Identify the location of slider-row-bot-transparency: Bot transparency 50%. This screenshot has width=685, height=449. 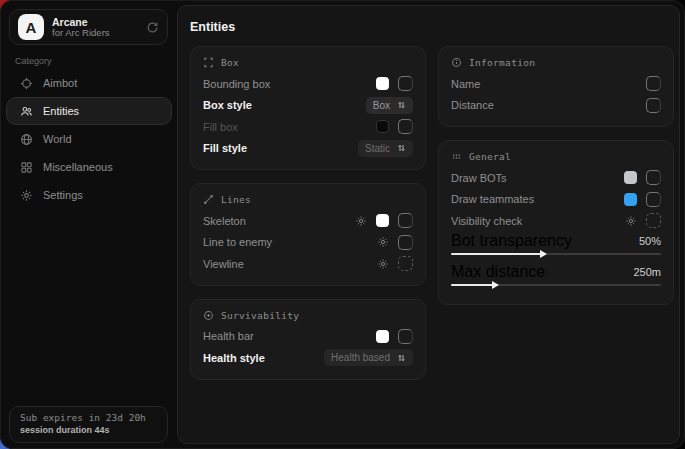
(556, 241).